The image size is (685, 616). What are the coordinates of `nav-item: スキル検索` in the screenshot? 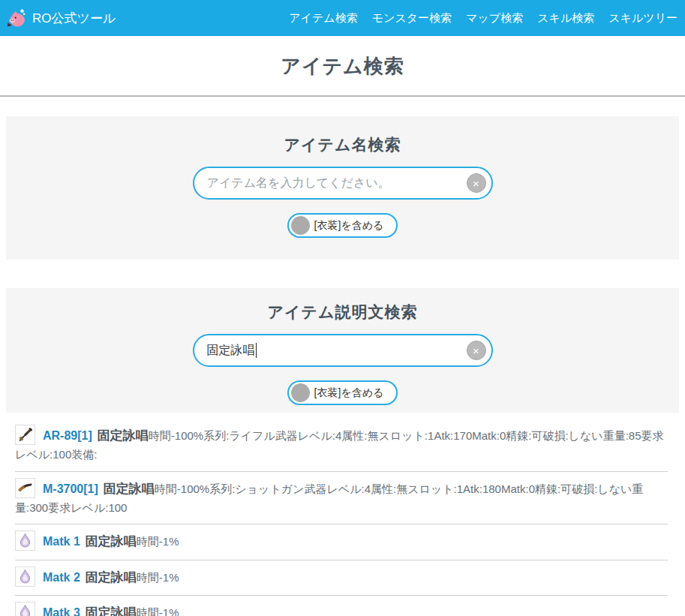 It's located at (566, 18).